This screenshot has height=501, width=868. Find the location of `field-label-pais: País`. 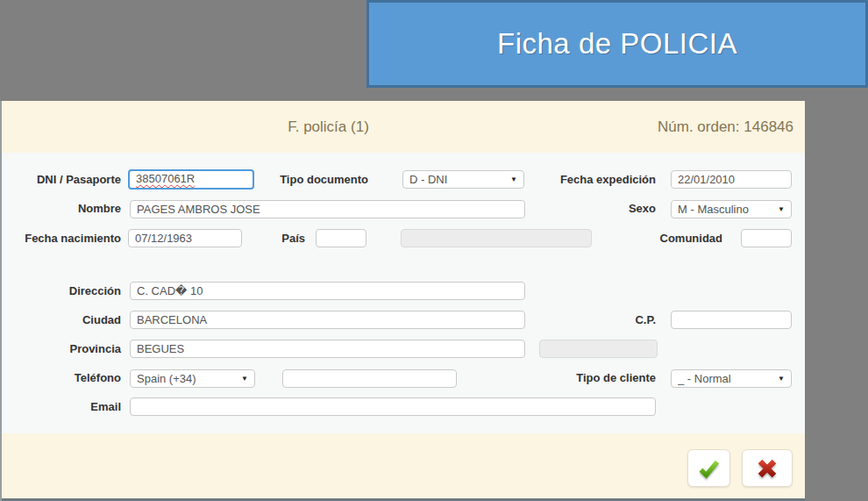

field-label-pais: País is located at coordinates (262, 239).